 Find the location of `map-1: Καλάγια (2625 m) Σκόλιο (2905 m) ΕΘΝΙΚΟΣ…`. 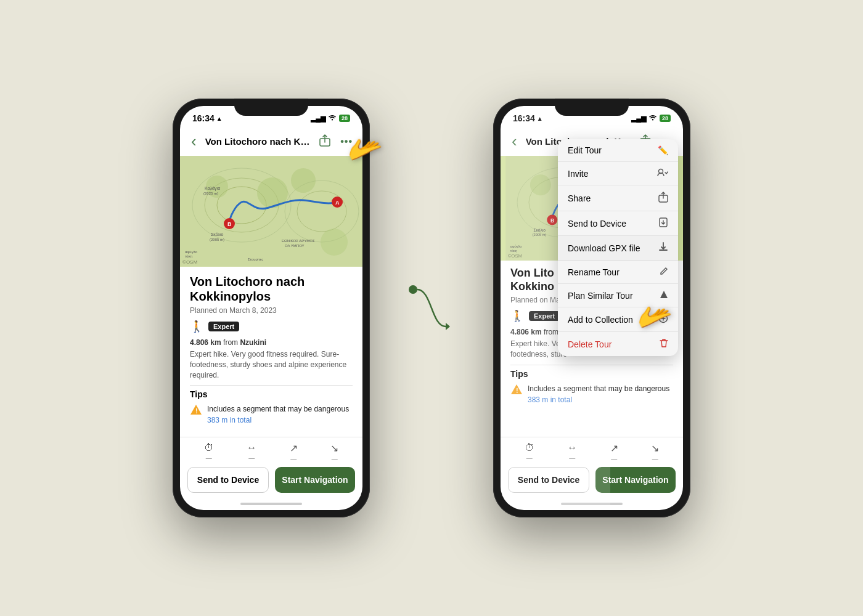

map-1: Καλάγια (2625 m) Σκόλιο (2905 m) ΕΘΝΙΚΟΣ… is located at coordinates (271, 211).